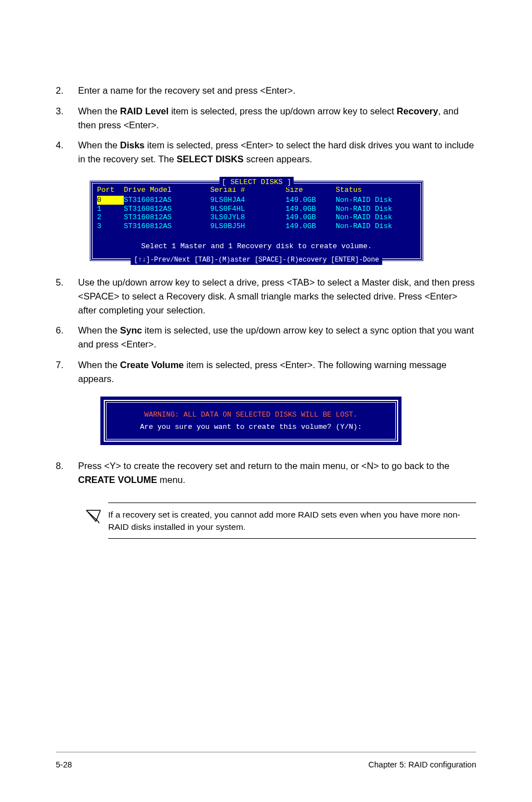  Describe the element at coordinates (64, 765) in the screenshot. I see `page-number: 5-28` at that location.